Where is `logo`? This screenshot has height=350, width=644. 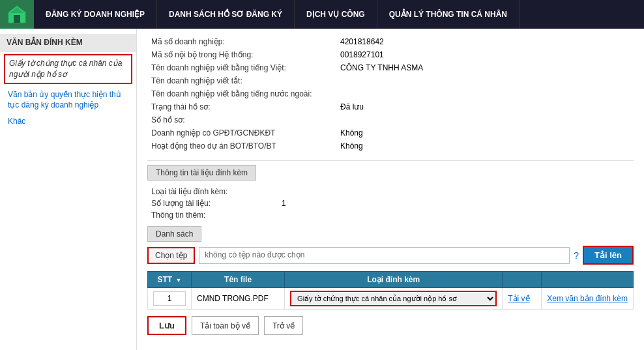
logo is located at coordinates (17, 14).